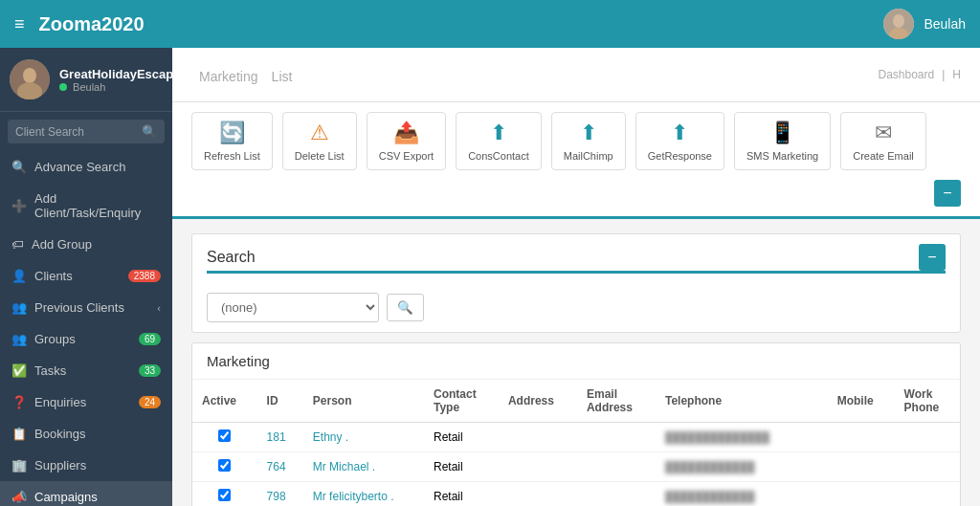  What do you see at coordinates (354, 496) in the screenshot?
I see `person-link: Mr felicityberto .` at bounding box center [354, 496].